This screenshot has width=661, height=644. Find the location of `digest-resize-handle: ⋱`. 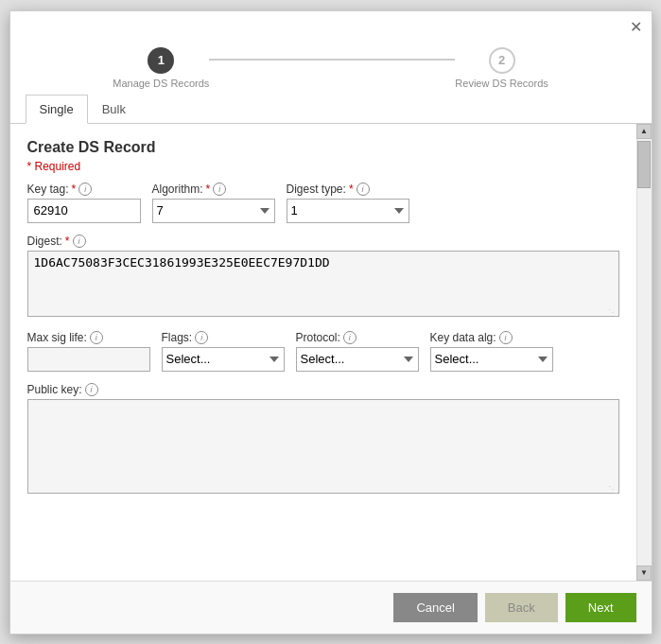

digest-resize-handle: ⋱ is located at coordinates (613, 312).